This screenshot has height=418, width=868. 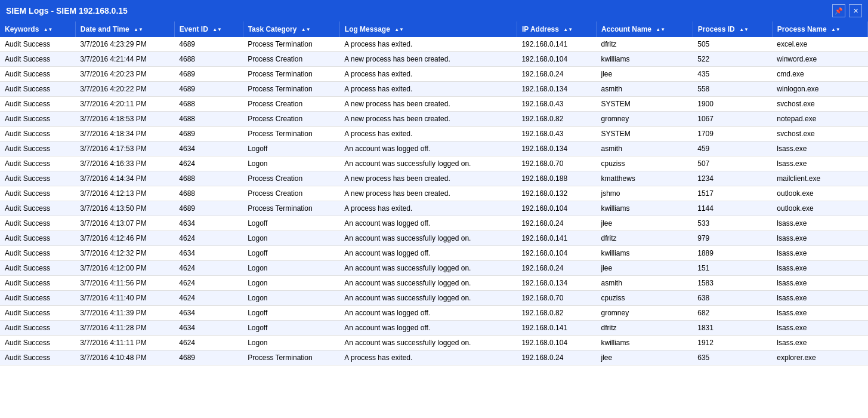 What do you see at coordinates (434, 253) in the screenshot?
I see `table-row: Audit Success3/7/2016 4:12:32 PM4634Logo…` at bounding box center [434, 253].